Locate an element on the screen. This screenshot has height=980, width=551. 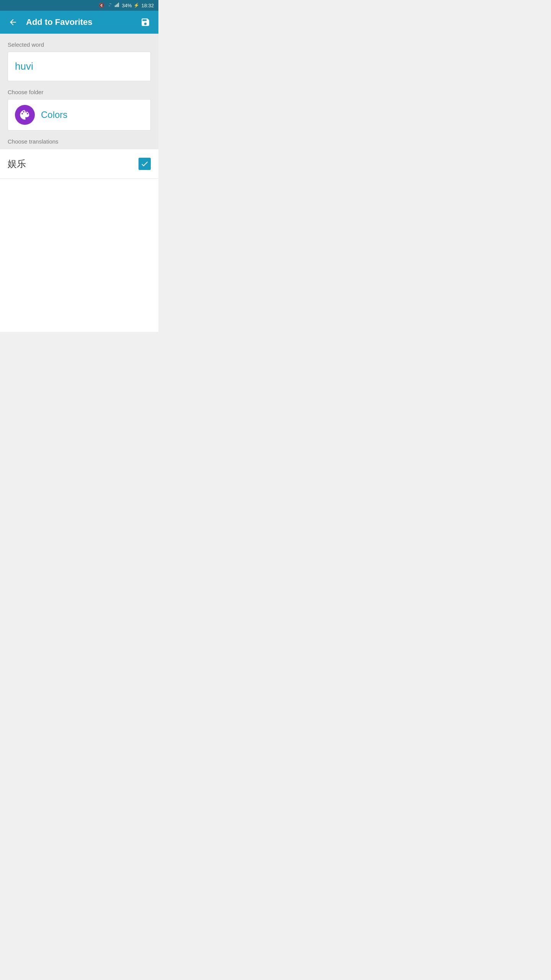
selected-word-label: Selected word is located at coordinates (79, 44).